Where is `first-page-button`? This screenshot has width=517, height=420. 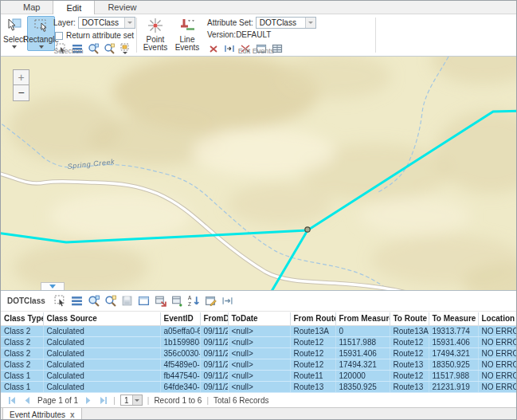
first-page-button is located at coordinates (13, 400).